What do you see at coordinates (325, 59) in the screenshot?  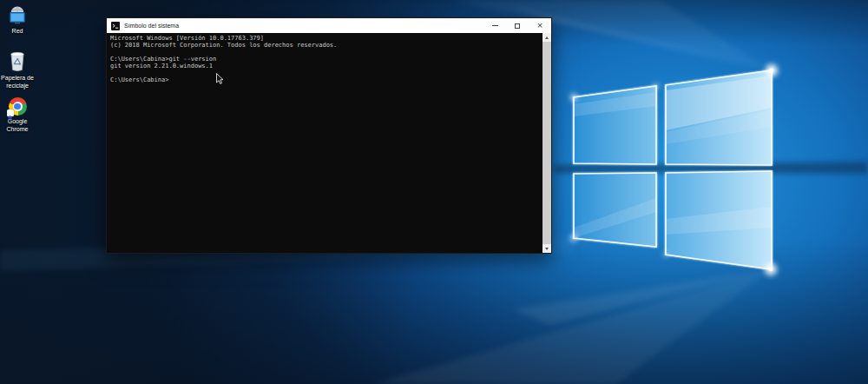 I see `console-line: C:\Users\Cabina>git --version` at bounding box center [325, 59].